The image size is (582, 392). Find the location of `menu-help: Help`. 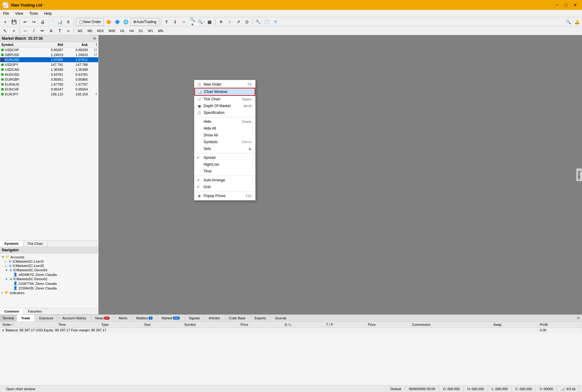

menu-help: Help is located at coordinates (48, 14).